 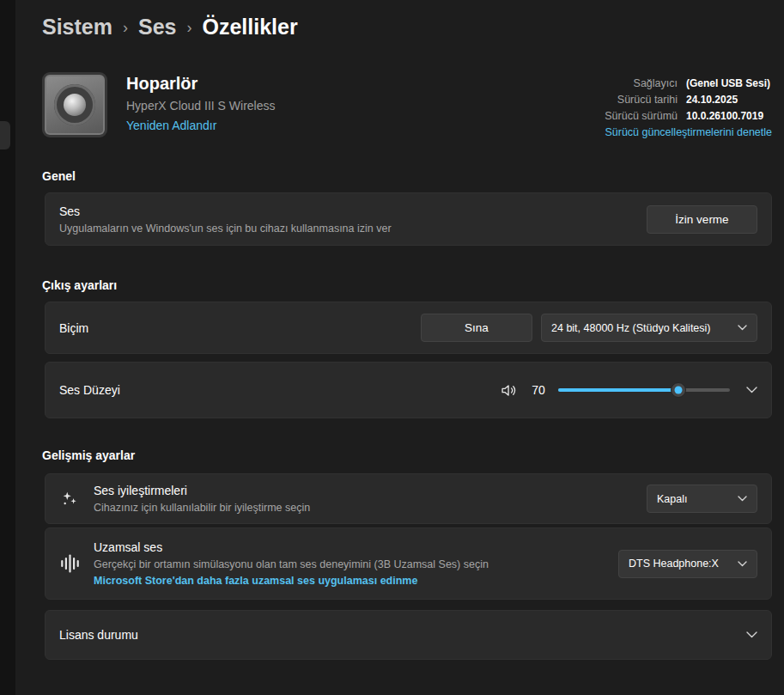 I want to click on volume-title: Ses Düzeyi, so click(x=280, y=390).